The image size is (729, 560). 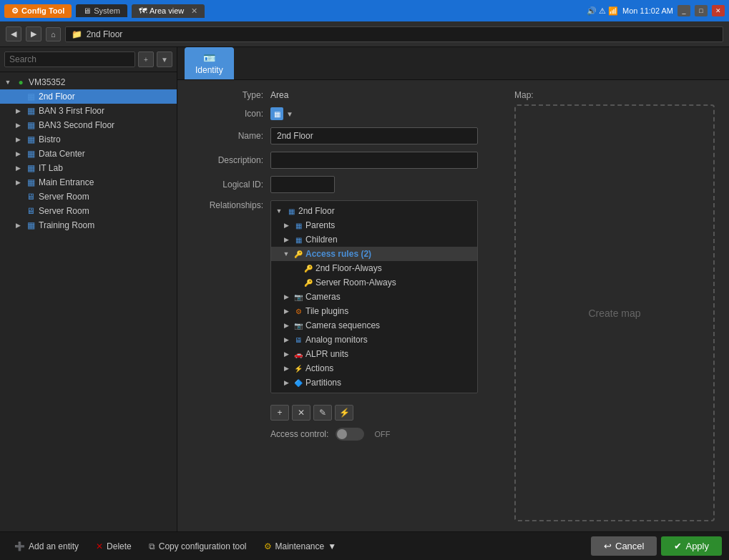 I want to click on tree-item-training: ▶ ▦ Training Room, so click(x=89, y=225).